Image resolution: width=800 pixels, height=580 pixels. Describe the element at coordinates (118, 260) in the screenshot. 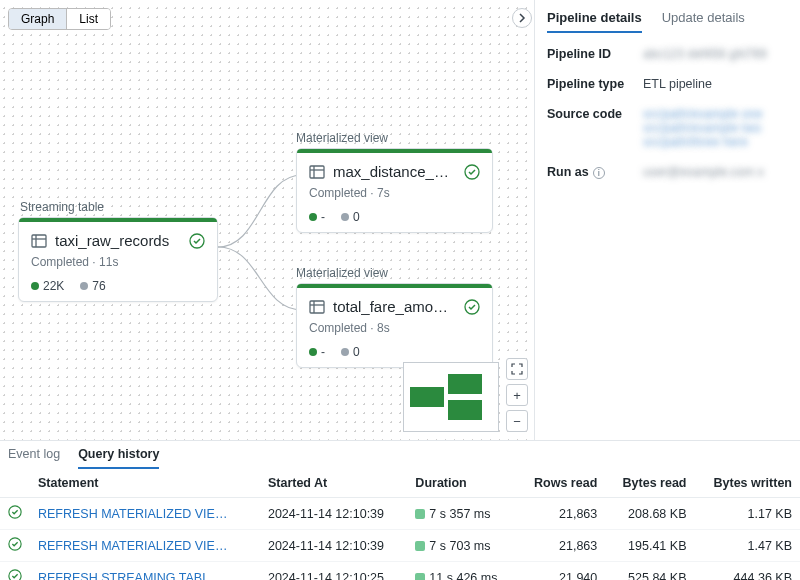

I see `node-taxi-raw-records: taxi_raw_records Completed · 11s 22K 76` at that location.